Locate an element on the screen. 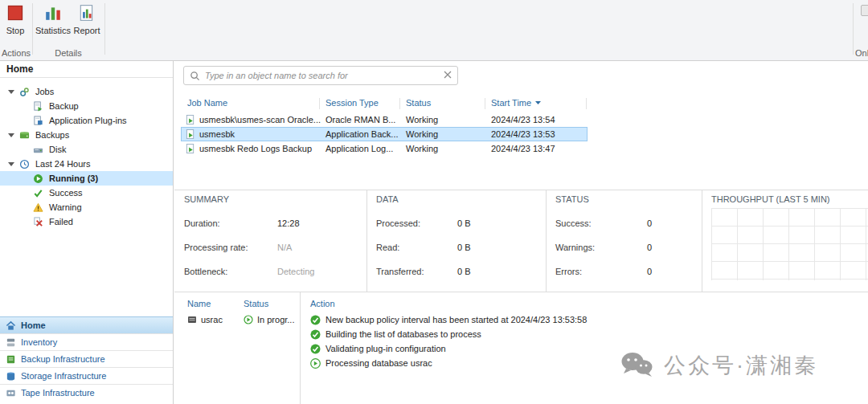 The height and width of the screenshot is (404, 868). views-navigation: Home Inventory Backup Infrastructure Sto… is located at coordinates (87, 358).